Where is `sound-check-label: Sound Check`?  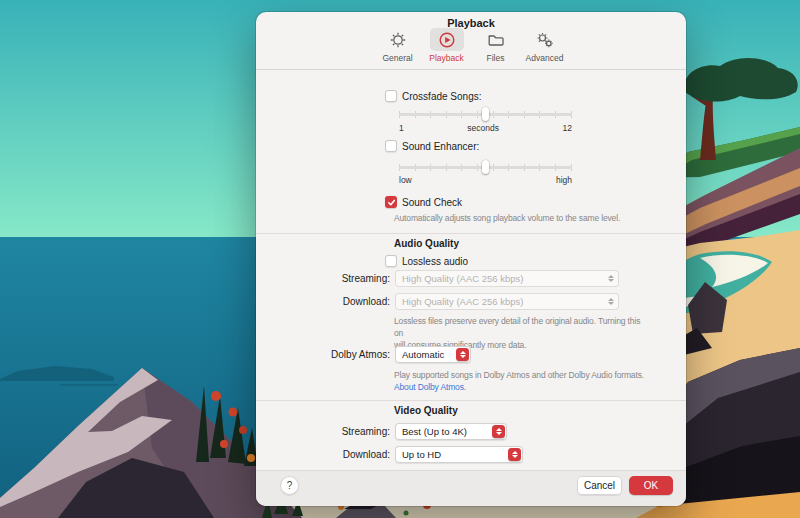 sound-check-label: Sound Check is located at coordinates (432, 202).